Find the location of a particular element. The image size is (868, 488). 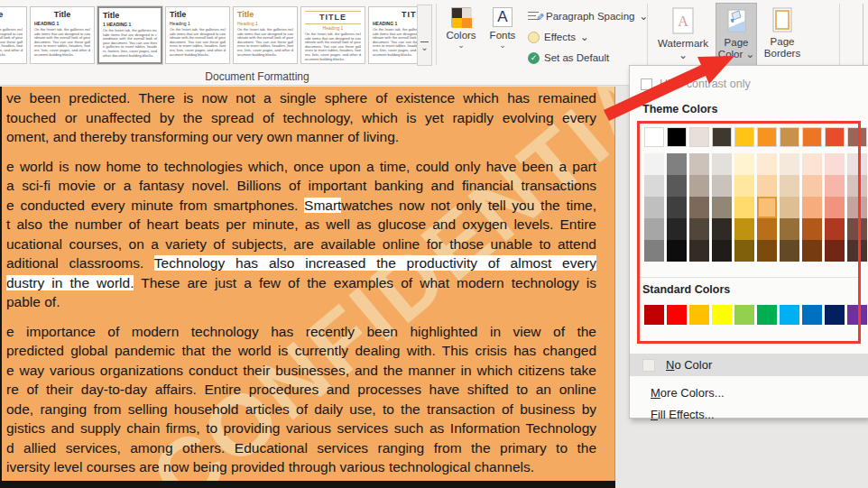

style-set-thumbnail: Title1 HEADING 1On the Insert tab, the g… is located at coordinates (130, 35).